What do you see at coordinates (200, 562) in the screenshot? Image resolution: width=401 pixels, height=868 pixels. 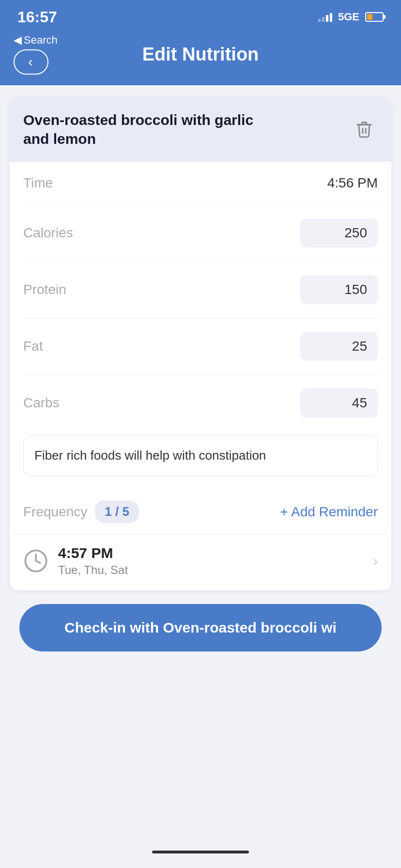 I see `reminder-row: 4:57 PM Tue, Thu, Sat ›` at bounding box center [200, 562].